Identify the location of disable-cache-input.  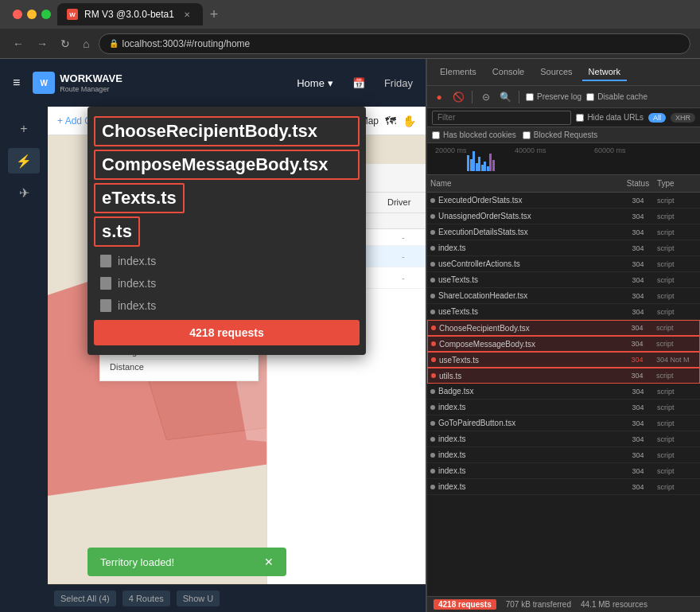
(590, 97).